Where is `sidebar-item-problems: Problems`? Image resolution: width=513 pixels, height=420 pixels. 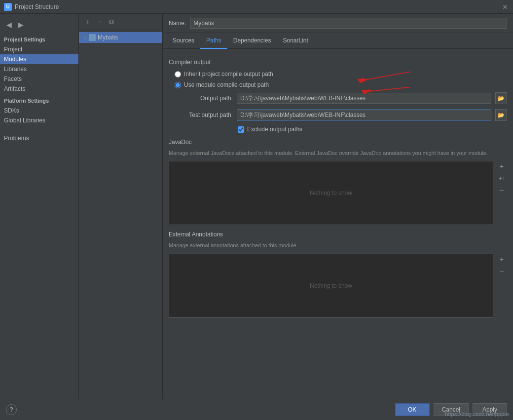
sidebar-item-problems: Problems is located at coordinates (39, 138).